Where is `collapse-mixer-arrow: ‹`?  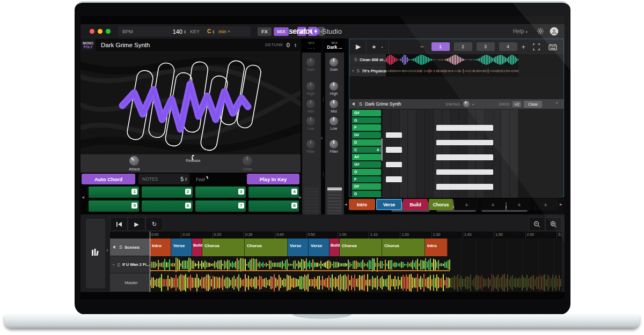 collapse-mixer-arrow: ‹ is located at coordinates (322, 138).